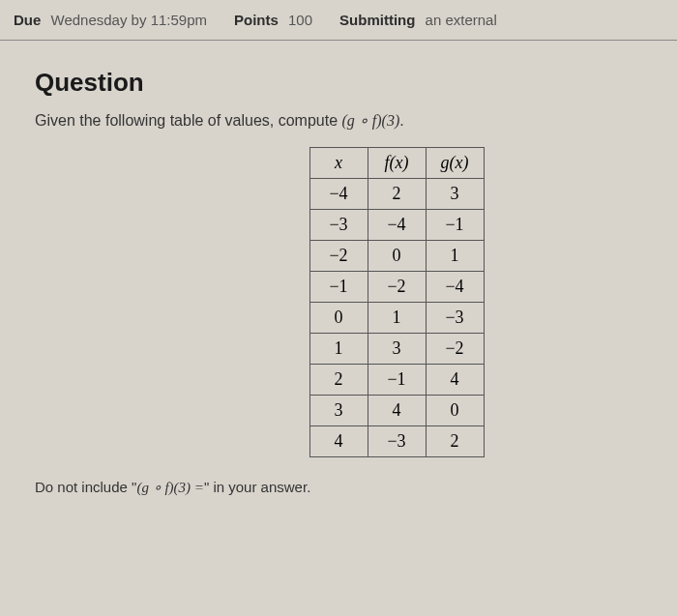 Image resolution: width=677 pixels, height=616 pixels. Describe the element at coordinates (85, 487) in the screenshot. I see `footer-prefix: Do not include "` at that location.